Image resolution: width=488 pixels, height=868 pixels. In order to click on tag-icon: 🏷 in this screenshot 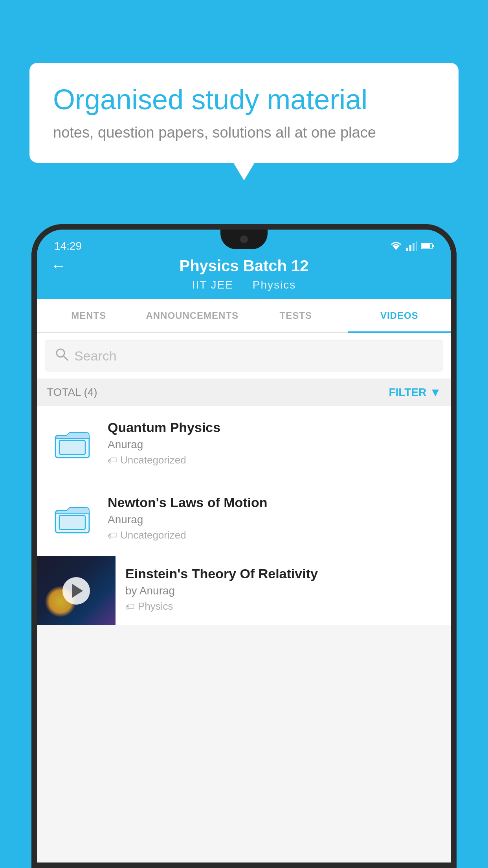, I will do `click(112, 460)`.